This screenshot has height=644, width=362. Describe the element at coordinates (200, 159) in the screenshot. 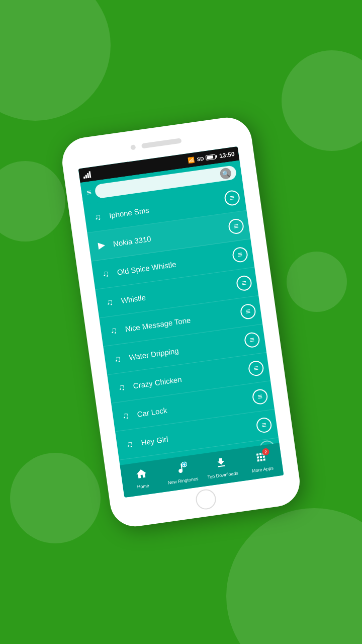

I see `memory-icon: SD` at that location.